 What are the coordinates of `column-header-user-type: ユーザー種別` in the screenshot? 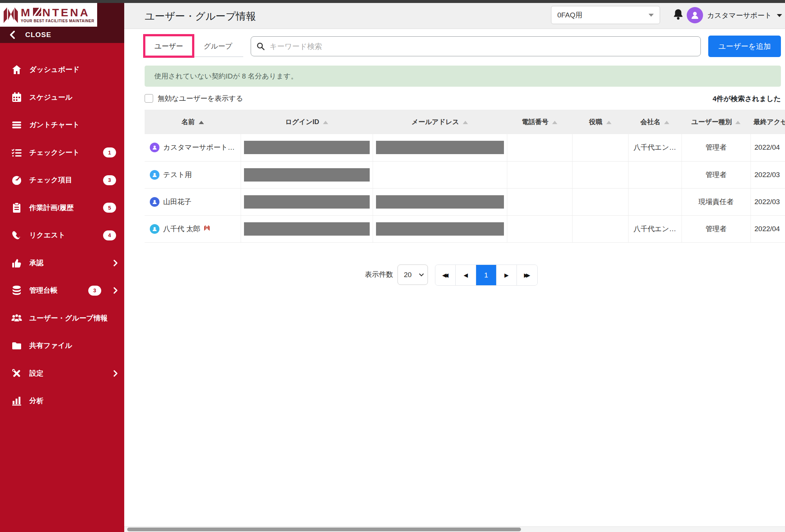 It's located at (716, 122).